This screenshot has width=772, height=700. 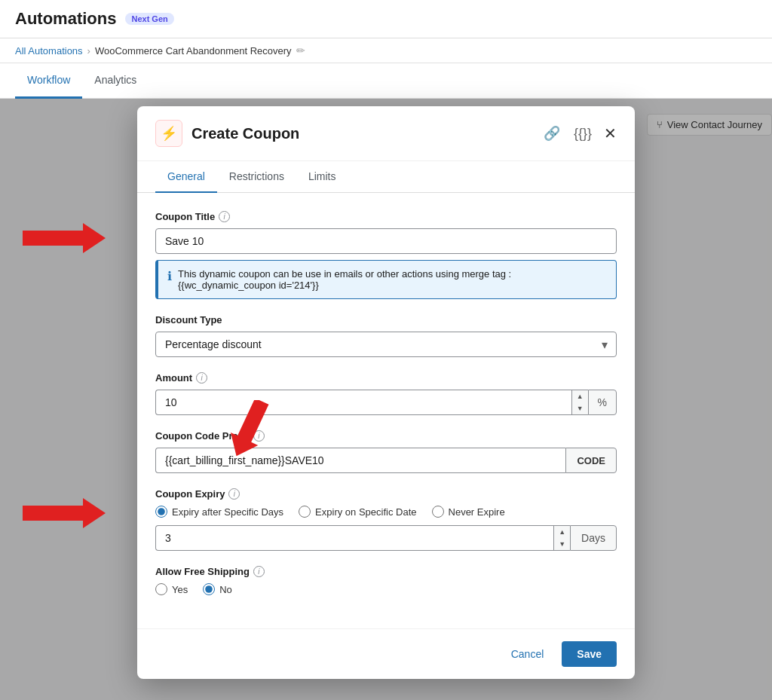 I want to click on discount-type-group: Discount Type Percentage discount Fixed …, so click(x=386, y=336).